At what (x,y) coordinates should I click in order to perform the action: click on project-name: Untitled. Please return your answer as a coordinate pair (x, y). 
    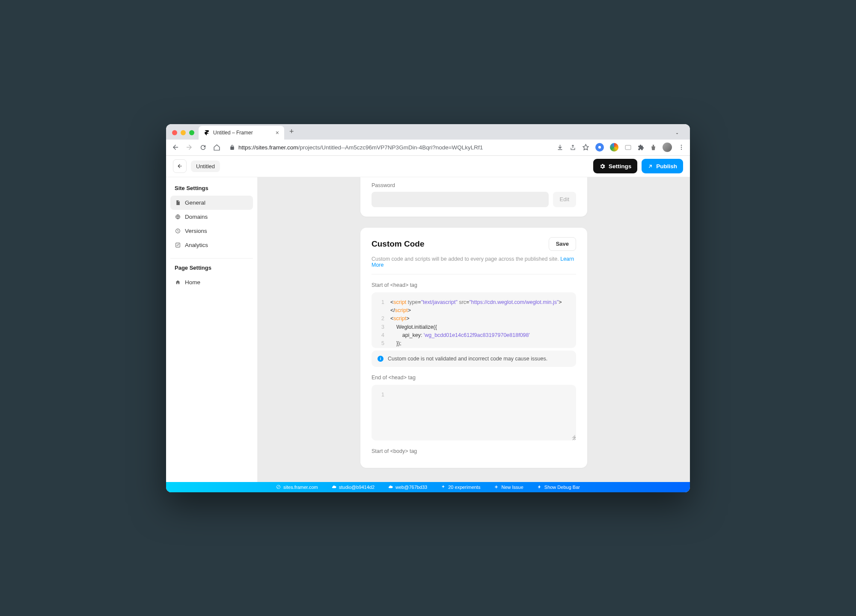
    Looking at the image, I should click on (205, 166).